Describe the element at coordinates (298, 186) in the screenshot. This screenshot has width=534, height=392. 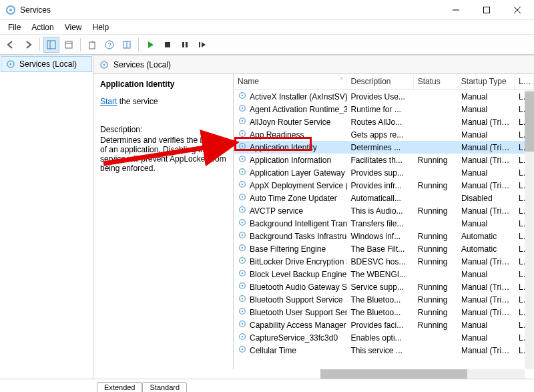
I see `service-name-text: AppX Deployment Service (A...` at that location.